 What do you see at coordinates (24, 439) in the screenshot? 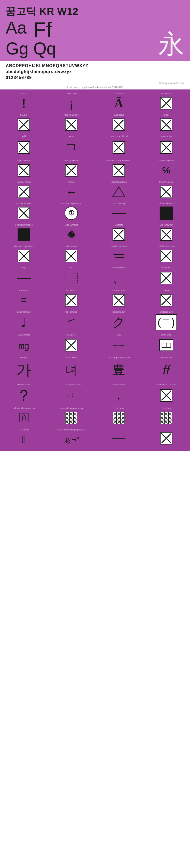
I see `delta-icon: 𠀀` at bounding box center [24, 439].